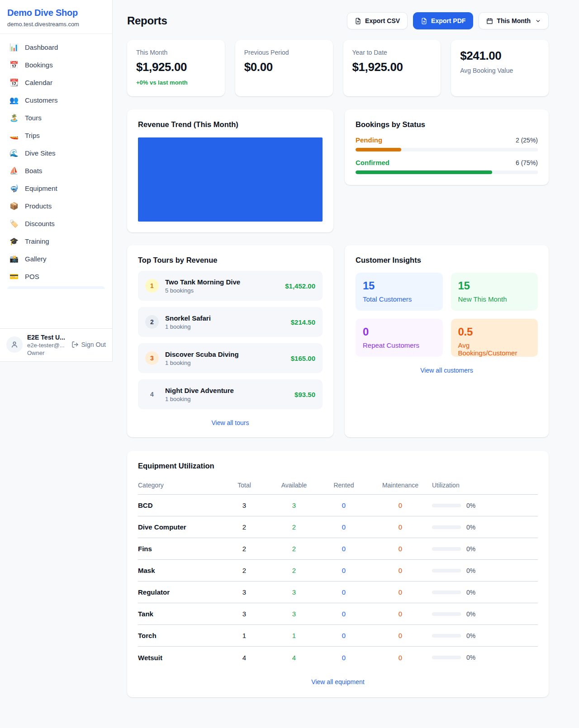  Describe the element at coordinates (56, 153) in the screenshot. I see `sidebar-item-dive-sites: 🌊 Dive Sites` at that location.